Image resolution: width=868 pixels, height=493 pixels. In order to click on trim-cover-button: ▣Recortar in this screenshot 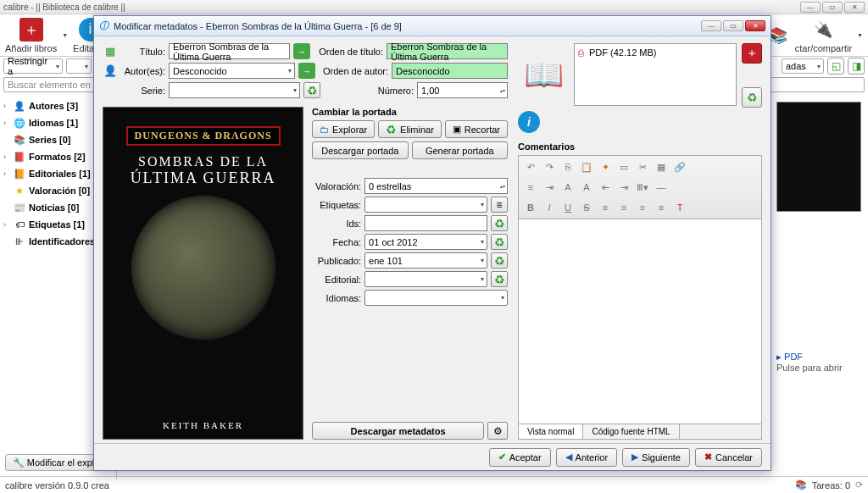, I will do `click(476, 129)`.